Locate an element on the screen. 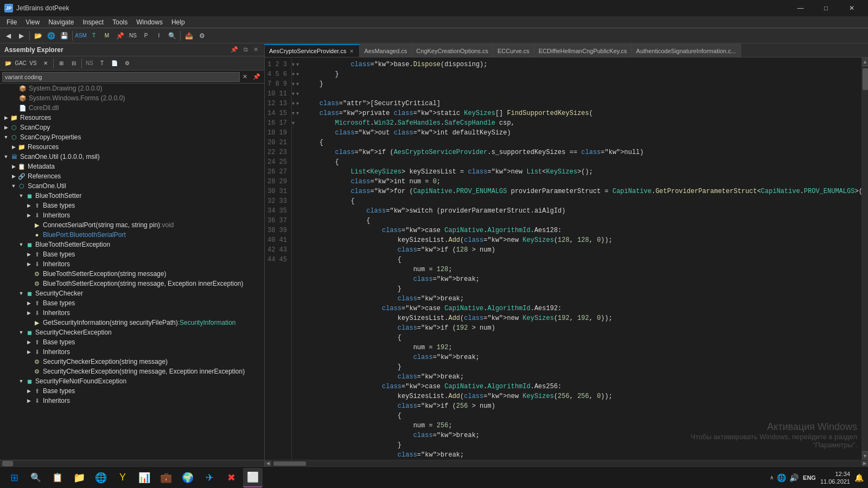 Image resolution: width=868 pixels, height=488 pixels. menu-tools: Tools is located at coordinates (120, 22).